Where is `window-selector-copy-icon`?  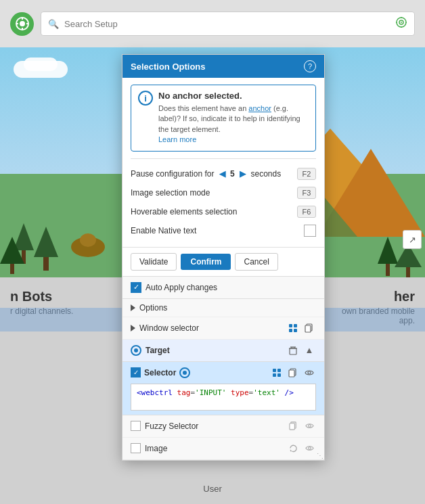
window-selector-copy-icon is located at coordinates (309, 328).